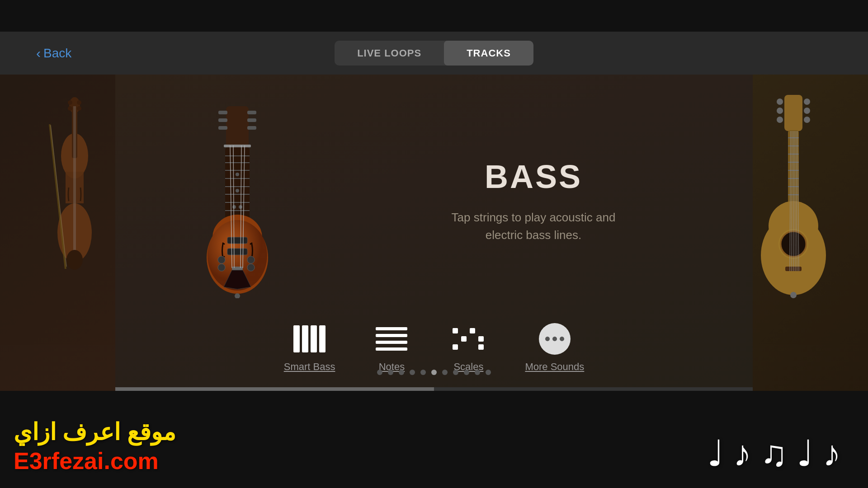  What do you see at coordinates (237, 201) in the screenshot?
I see `bass-guitar-container` at bounding box center [237, 201].